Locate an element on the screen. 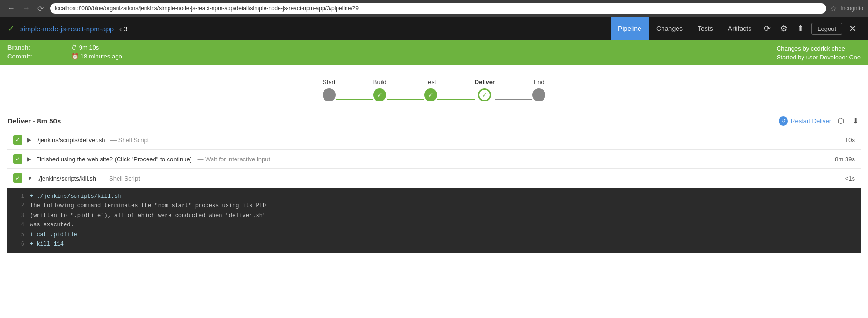 The height and width of the screenshot is (318, 868). started-by-row: Started by user Developer One is located at coordinates (818, 57).